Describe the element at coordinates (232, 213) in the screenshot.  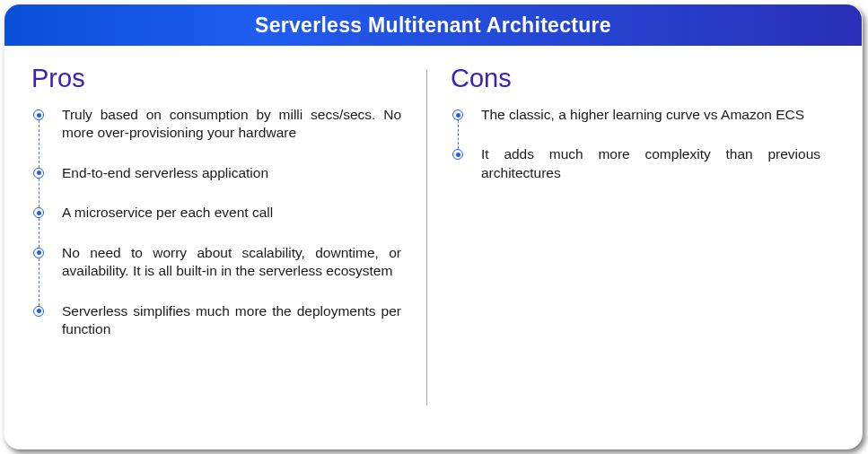
I see `list-item: A microservice per each event call` at that location.